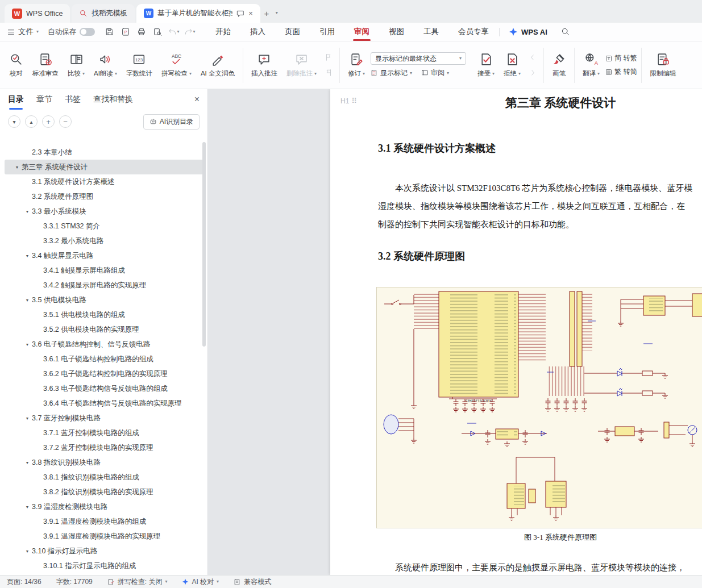 This screenshot has width=702, height=588. What do you see at coordinates (251, 14) in the screenshot?
I see `close-tab-icon: ×` at bounding box center [251, 14].